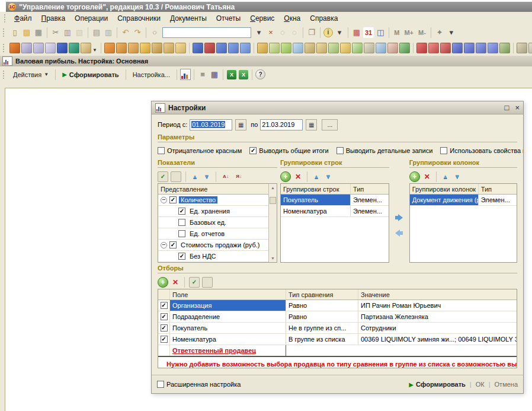  I want to click on ok-button: ОК, so click(480, 384).